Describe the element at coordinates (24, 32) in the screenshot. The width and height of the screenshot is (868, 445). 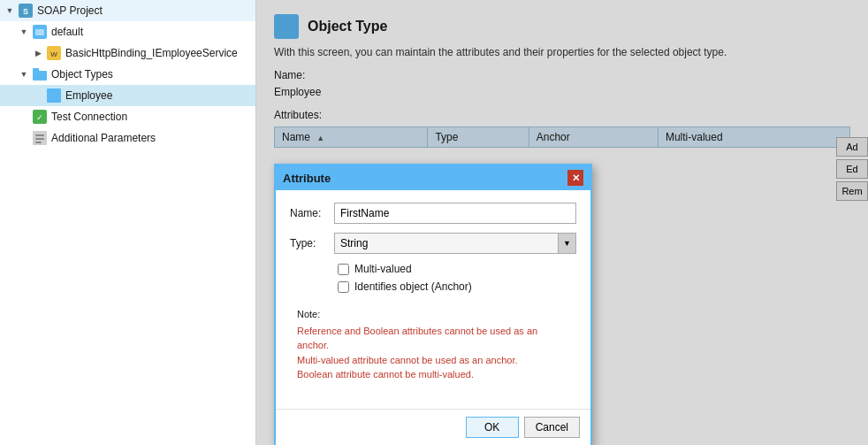
I see `expand-arrow-default` at that location.